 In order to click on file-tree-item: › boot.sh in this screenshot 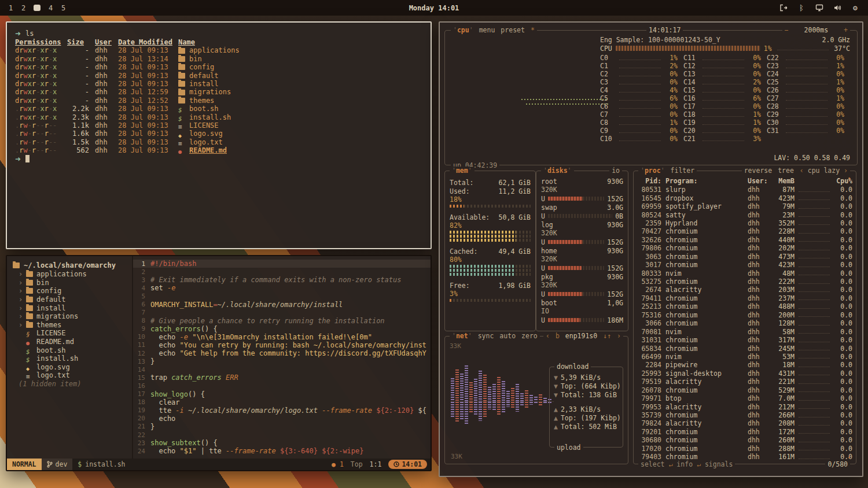, I will do `click(72, 350)`.